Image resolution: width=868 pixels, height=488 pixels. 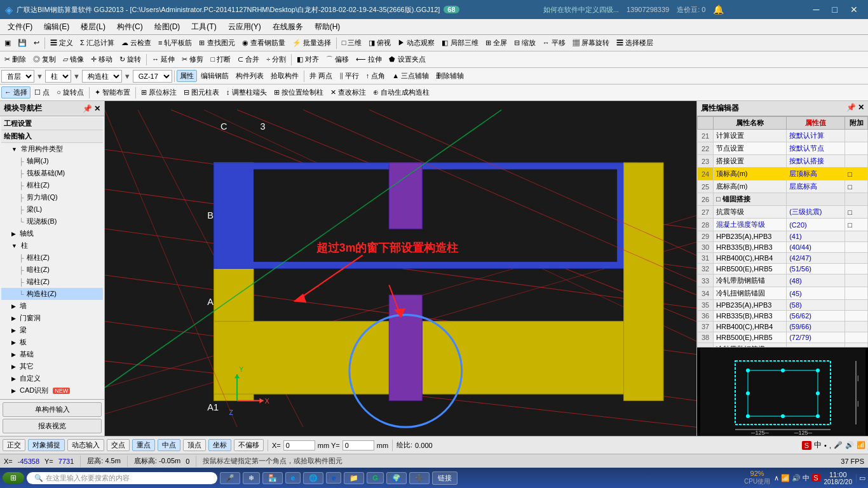 What do you see at coordinates (201, 93) in the screenshot?
I see `tb-elem-col-table: ⊟ 图元柱表` at bounding box center [201, 93].